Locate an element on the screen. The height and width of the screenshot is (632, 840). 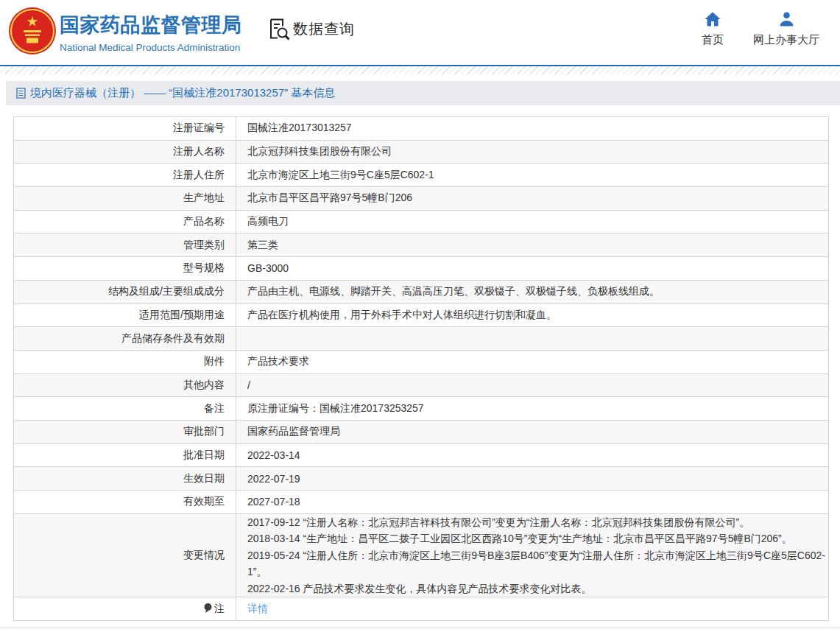
row-label: 注册人住所 is located at coordinates (125, 175).